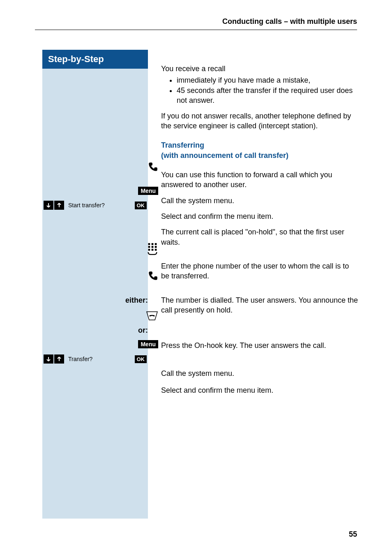  Describe the element at coordinates (225, 155) in the screenshot. I see `section-line-2: (with announcement of call transfer)` at that location.